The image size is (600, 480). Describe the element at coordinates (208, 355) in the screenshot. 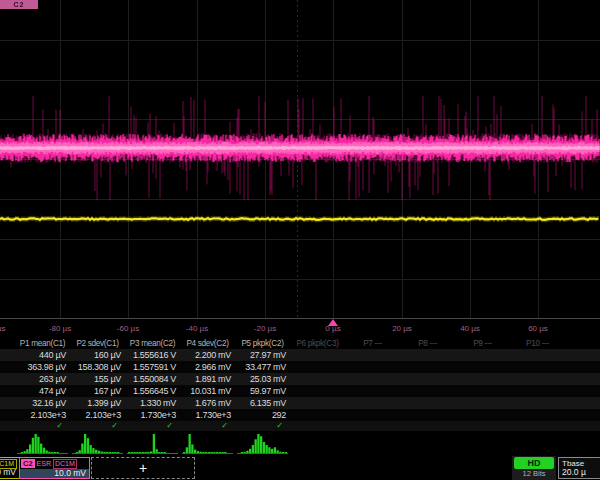

I see `measure-value-cell: 2.200 mV` at that location.